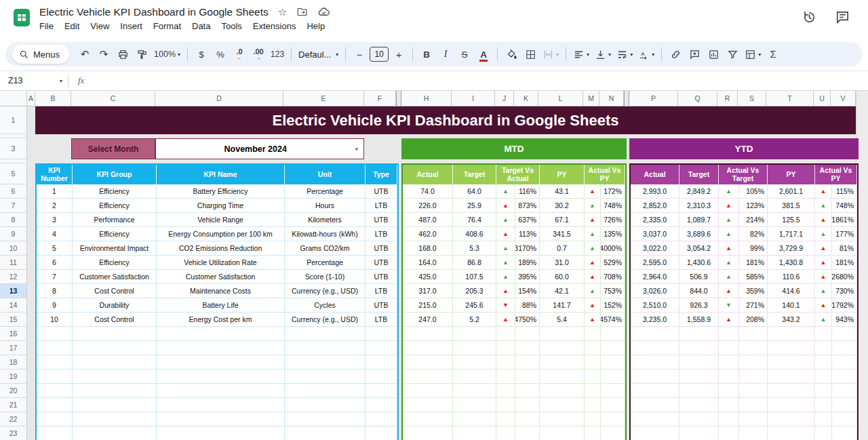 This screenshot has width=868, height=440. What do you see at coordinates (473, 99) in the screenshot?
I see `column-header-I: I` at bounding box center [473, 99].